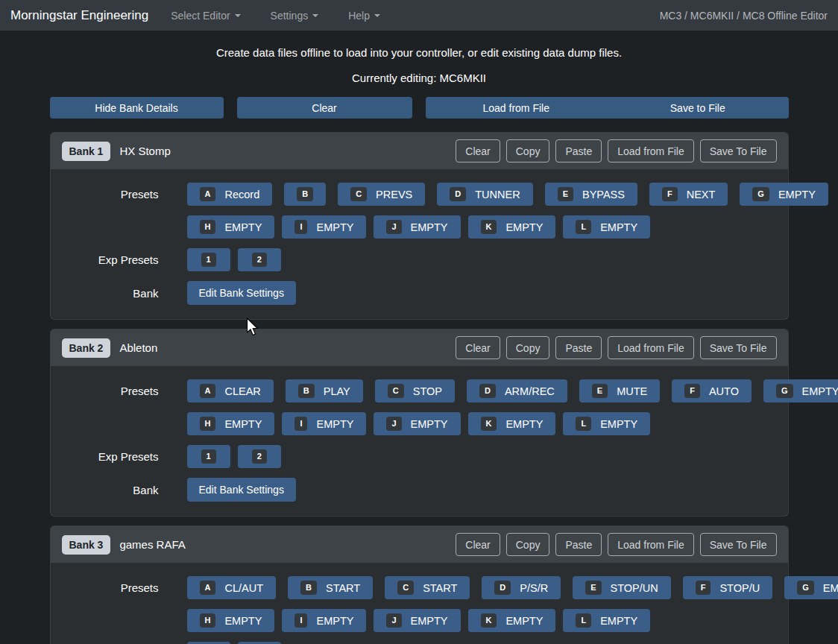 The height and width of the screenshot is (644, 838). What do you see at coordinates (359, 16) in the screenshot?
I see `menu-help-label: Help` at bounding box center [359, 16].